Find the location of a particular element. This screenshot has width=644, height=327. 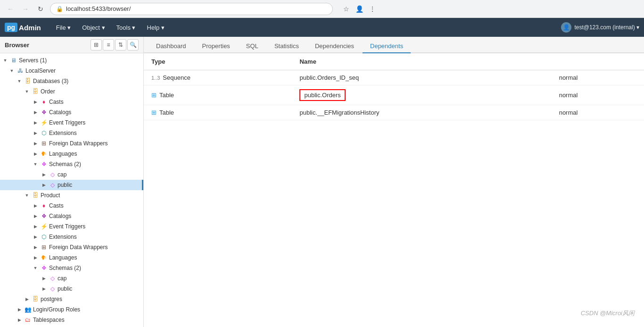

product-cap-schema-node: ▶ ◇ cap is located at coordinates (72, 278).